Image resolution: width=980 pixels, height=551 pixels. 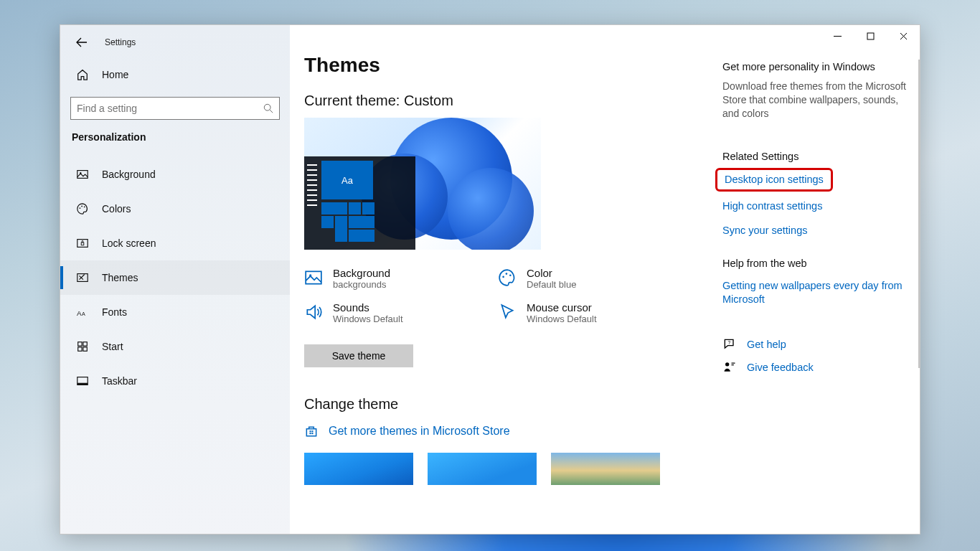 What do you see at coordinates (591, 278) in the screenshot?
I see `option-color: ColorDefault blue` at bounding box center [591, 278].